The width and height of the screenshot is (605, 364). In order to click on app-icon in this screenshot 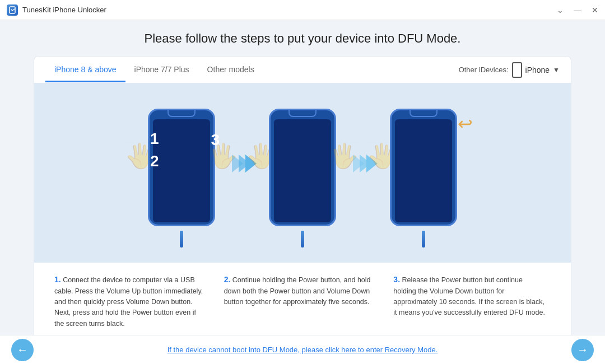, I will do `click(12, 10)`.